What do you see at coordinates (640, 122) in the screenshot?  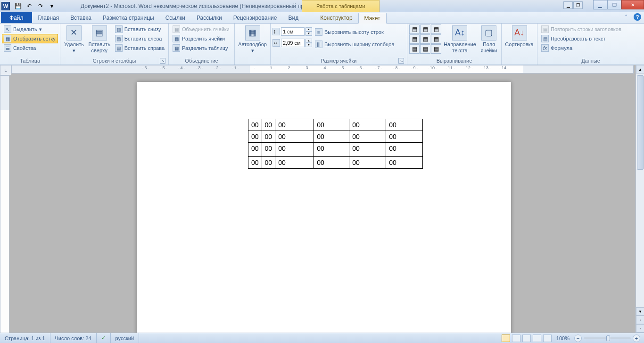 I see `scroll-thumb` at bounding box center [640, 122].